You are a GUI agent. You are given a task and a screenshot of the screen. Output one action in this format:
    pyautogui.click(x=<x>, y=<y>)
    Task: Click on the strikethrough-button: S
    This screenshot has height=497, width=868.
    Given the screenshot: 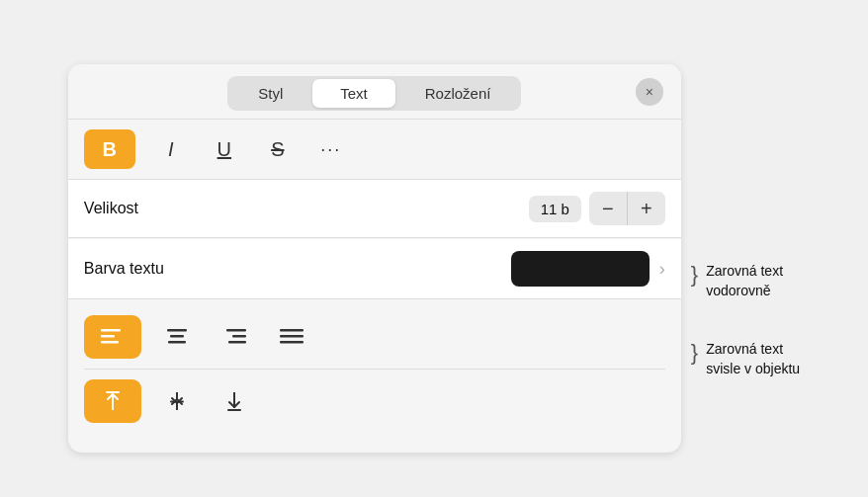 What is the action you would take?
    pyautogui.click(x=278, y=149)
    